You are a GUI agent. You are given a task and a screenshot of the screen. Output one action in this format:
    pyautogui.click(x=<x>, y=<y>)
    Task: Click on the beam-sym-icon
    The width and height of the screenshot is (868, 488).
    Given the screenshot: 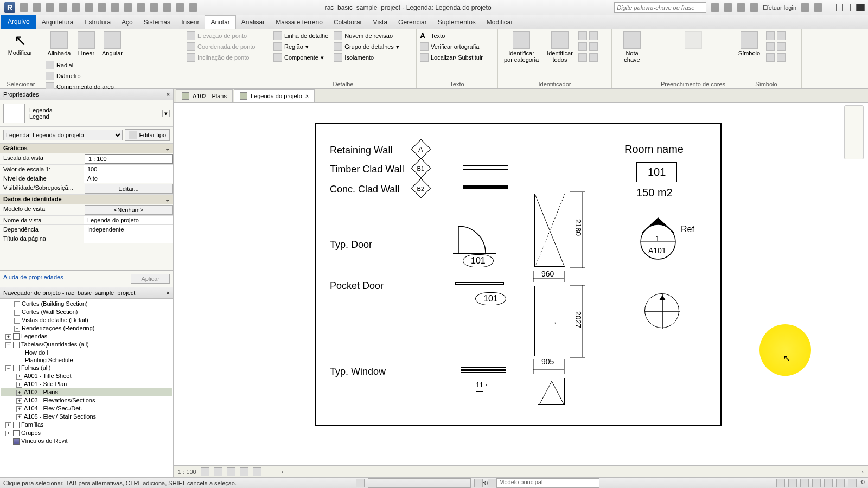 What is the action you would take?
    pyautogui.click(x=781, y=36)
    